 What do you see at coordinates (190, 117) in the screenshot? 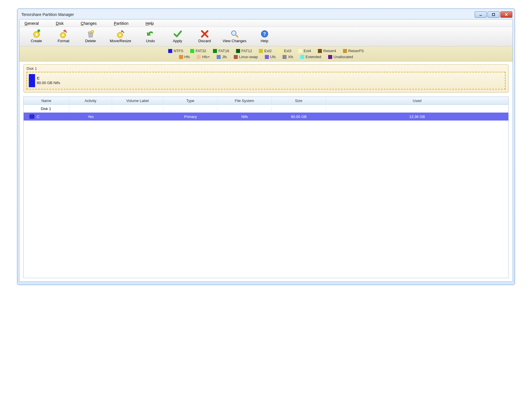
I see `cell-type: Primary` at bounding box center [190, 117].